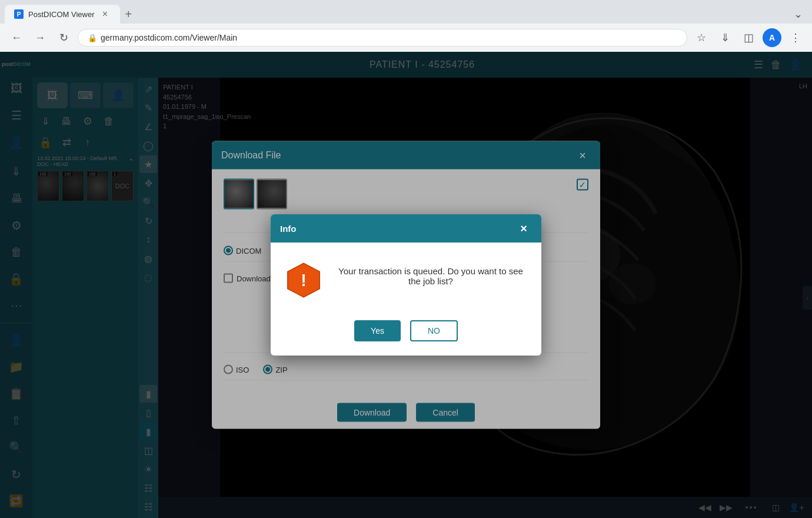 The height and width of the screenshot is (518, 812). Describe the element at coordinates (382, 38) in the screenshot. I see `address-bar: 🔒 germany.postdicom.com/Viewer/Main` at that location.